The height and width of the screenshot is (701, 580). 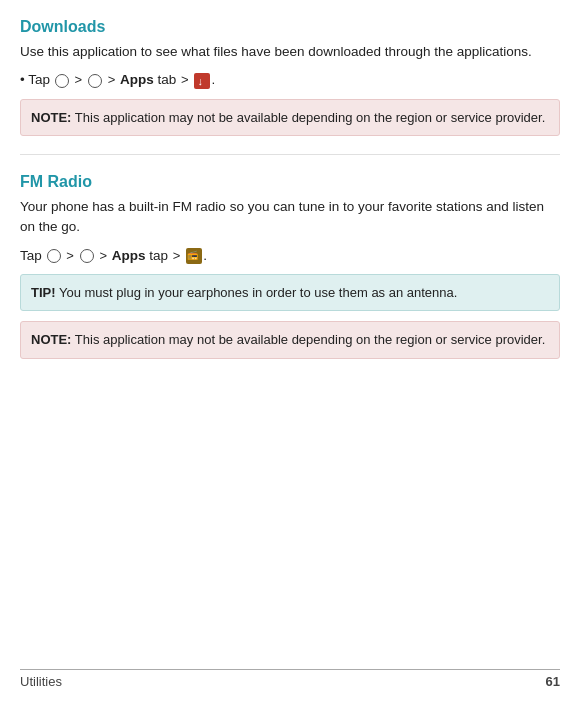 I want to click on fm-radio-tip: TIP! You must plug in your earphones in …, so click(x=290, y=293).